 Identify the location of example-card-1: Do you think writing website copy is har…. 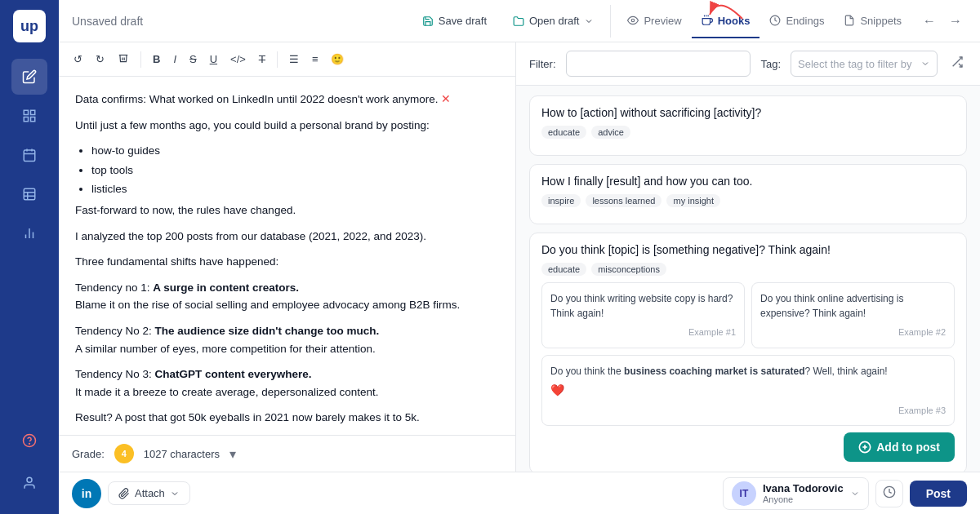
(644, 315).